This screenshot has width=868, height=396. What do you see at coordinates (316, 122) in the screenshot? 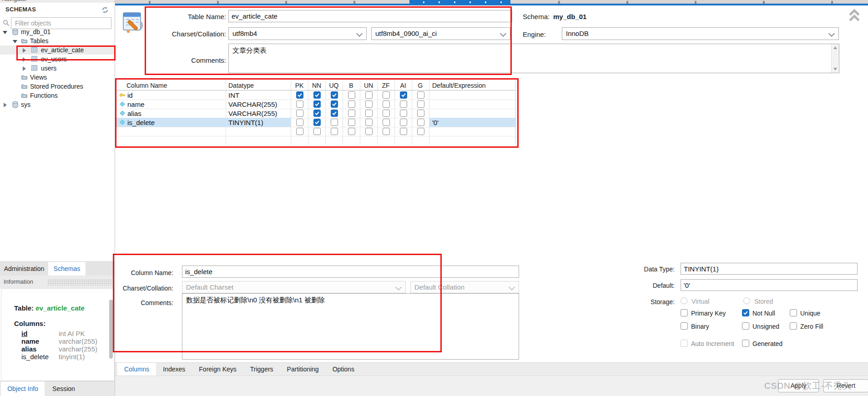
I see `grid-row-is_delete: is_deleteTINYINT(1)'0'` at bounding box center [316, 122].